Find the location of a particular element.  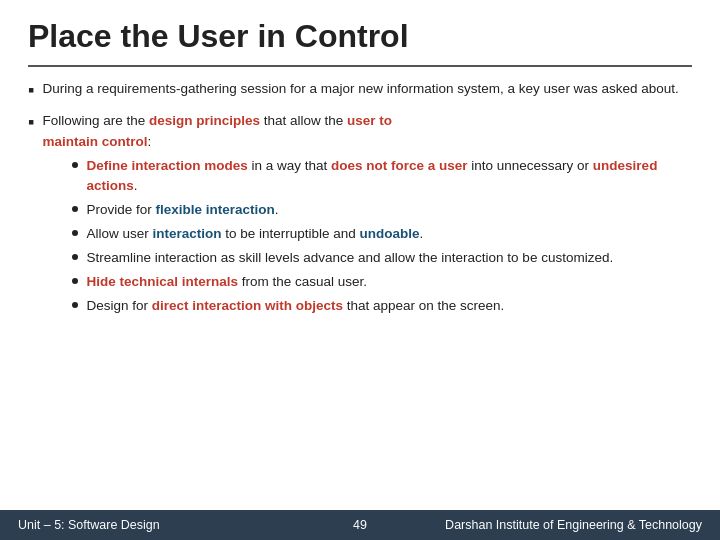

sub-text-2: Provide for flexible interaction. is located at coordinates (389, 210).